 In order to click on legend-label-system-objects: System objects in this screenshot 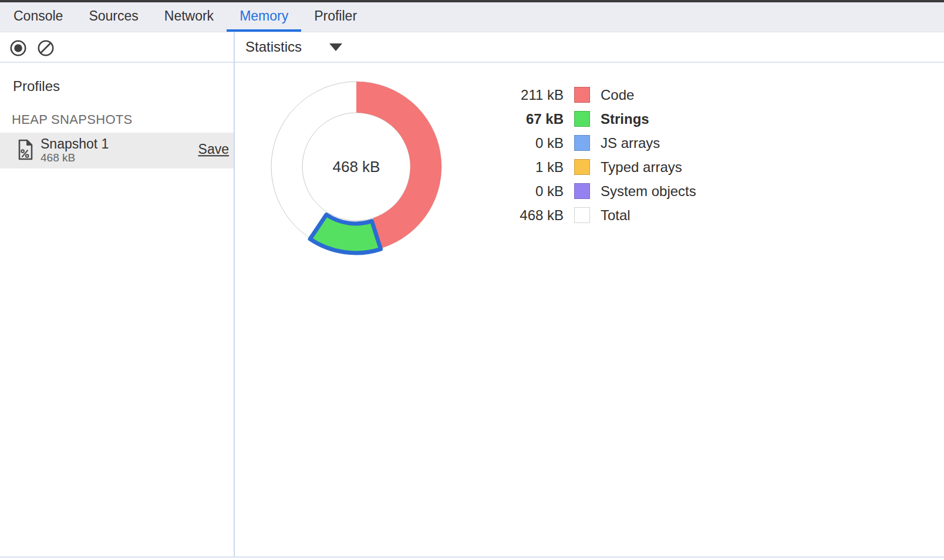, I will do `click(648, 191)`.